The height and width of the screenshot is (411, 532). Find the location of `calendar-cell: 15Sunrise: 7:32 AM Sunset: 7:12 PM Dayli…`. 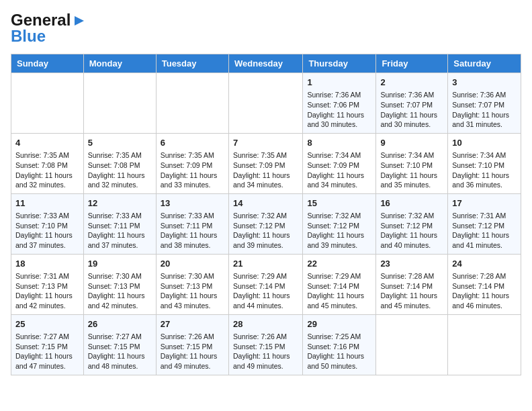

calendar-cell: 15Sunrise: 7:32 AM Sunset: 7:12 PM Dayli… is located at coordinates (340, 224).